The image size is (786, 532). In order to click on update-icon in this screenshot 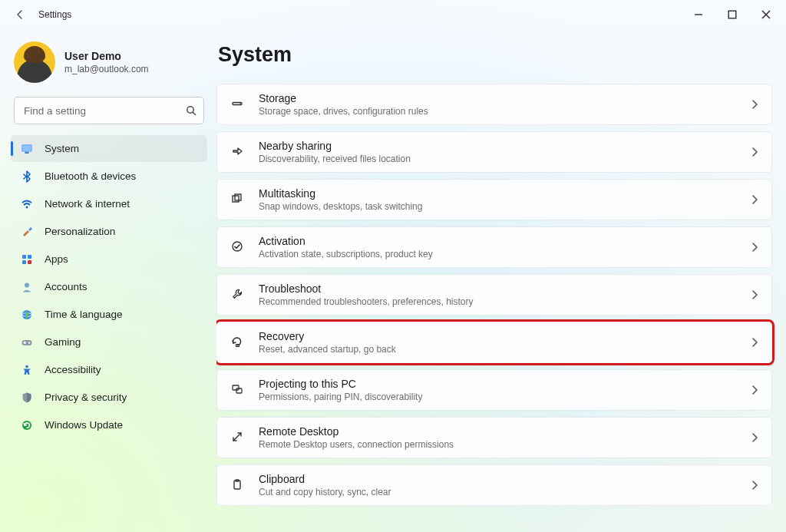, I will do `click(27, 425)`.